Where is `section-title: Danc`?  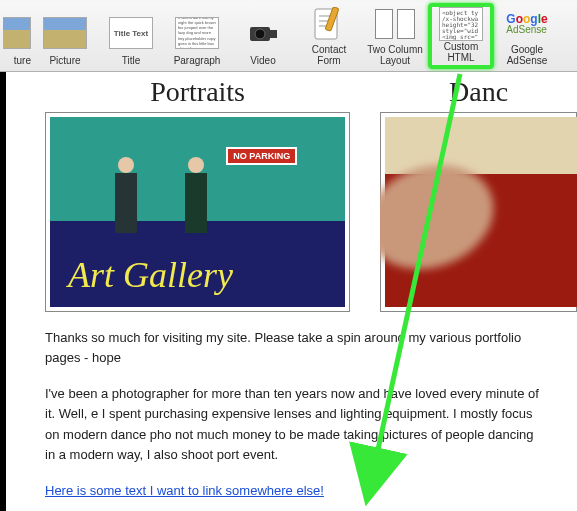 section-title: Danc is located at coordinates (478, 92).